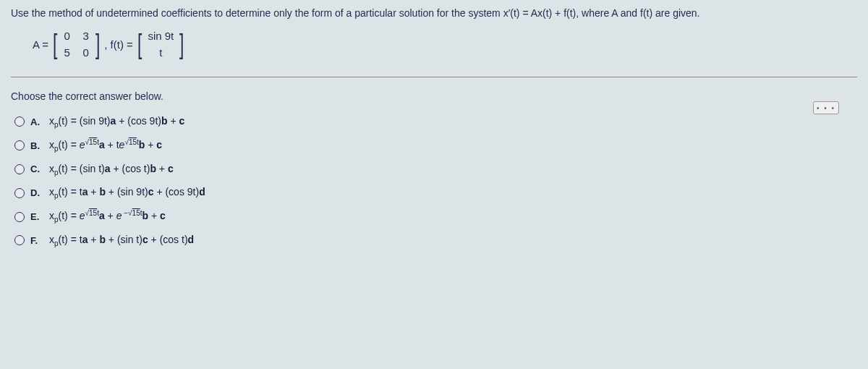 The height and width of the screenshot is (369, 868). What do you see at coordinates (161, 36) in the screenshot?
I see `vector-entry: sin 9t` at bounding box center [161, 36].